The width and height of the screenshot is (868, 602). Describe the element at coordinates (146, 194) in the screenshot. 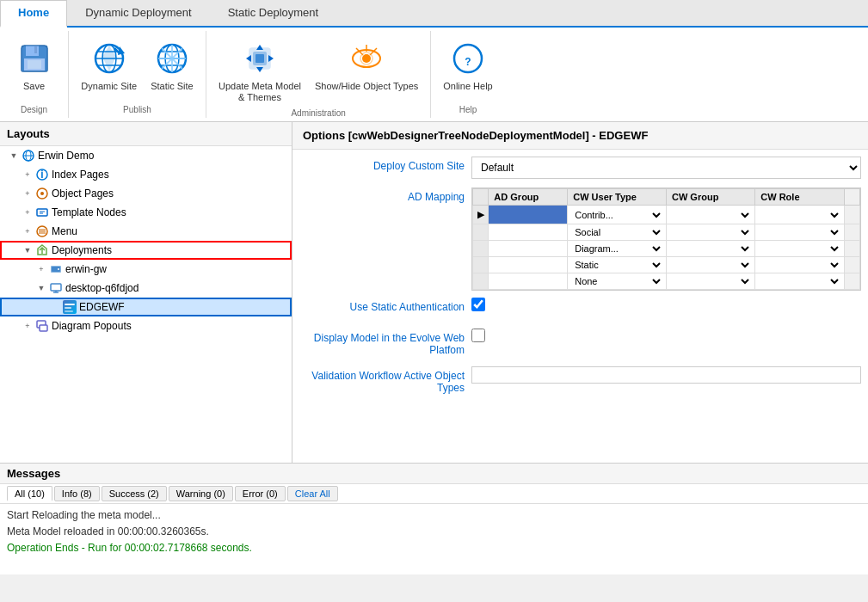

I see `tree-item-object-pages: + Object Pages` at that location.